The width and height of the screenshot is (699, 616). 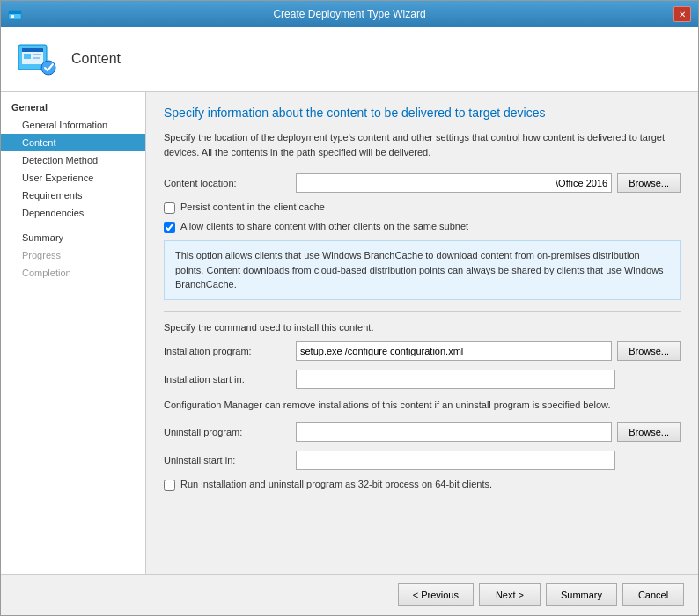 I want to click on installation-start-in-row: Installation start in:, so click(x=423, y=379).